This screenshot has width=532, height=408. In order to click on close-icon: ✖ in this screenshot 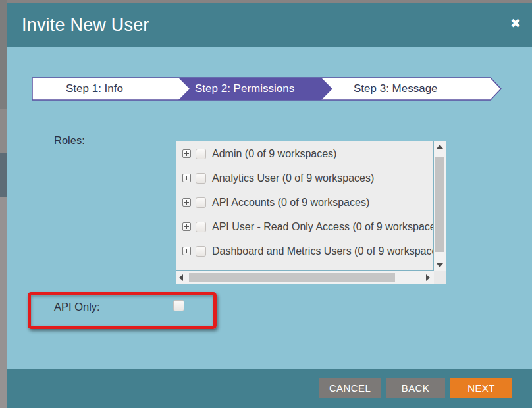, I will do `click(516, 25)`.